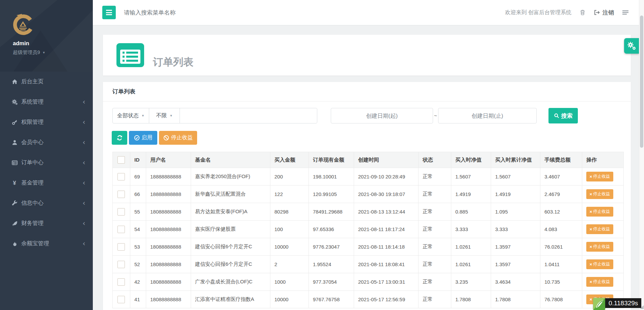  What do you see at coordinates (15, 163) in the screenshot?
I see `table-icon` at bounding box center [15, 163].